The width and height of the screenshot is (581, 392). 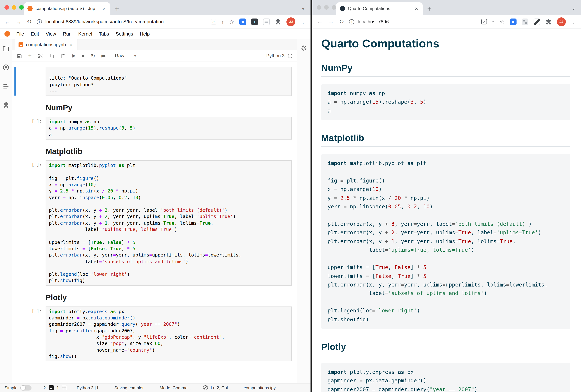 What do you see at coordinates (11, 388) in the screenshot?
I see `simple-mode-label: Simple` at bounding box center [11, 388].